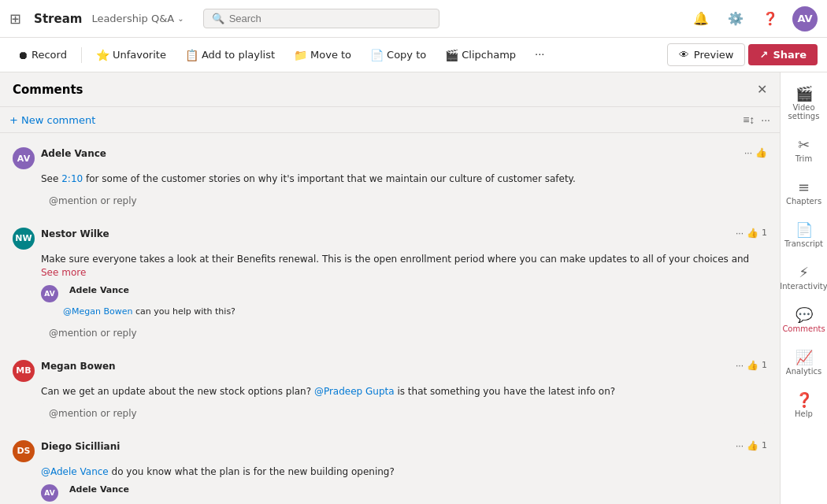  What do you see at coordinates (389, 153) in the screenshot?
I see `comment-meta: Adele Vance` at bounding box center [389, 153].